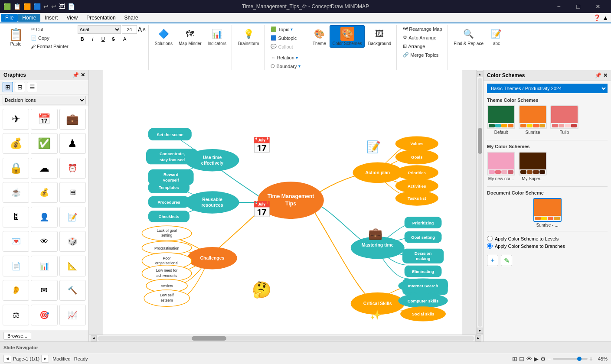  I want to click on font-family-select: Arial, so click(99, 29).